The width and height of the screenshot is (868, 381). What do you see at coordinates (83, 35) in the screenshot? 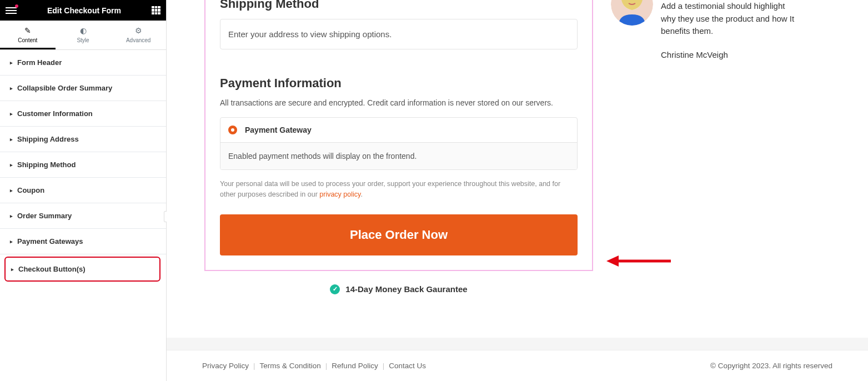
I see `tab-style: ◐ Style` at bounding box center [83, 35].